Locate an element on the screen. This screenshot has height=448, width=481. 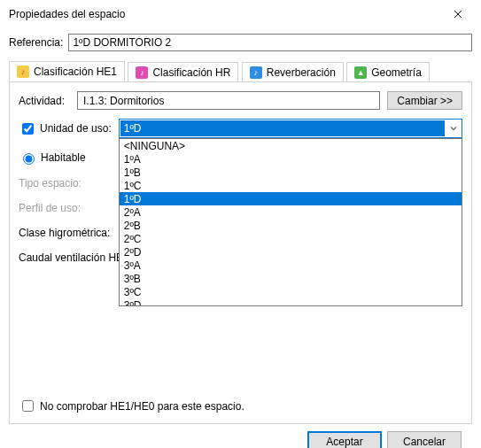
unidad-uso-selected: 1ºD is located at coordinates (283, 128).